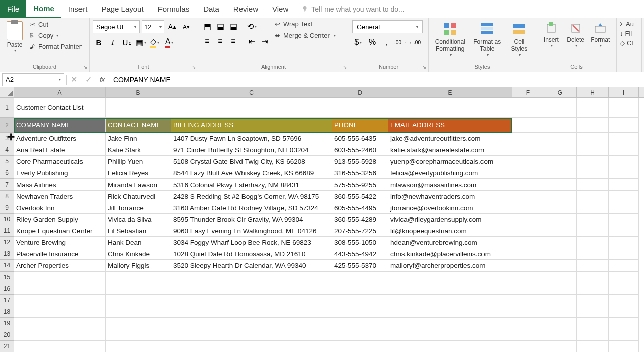  I want to click on cell: 1028 Quiet Dale Rd Homosassa, MD 21610, so click(252, 254).